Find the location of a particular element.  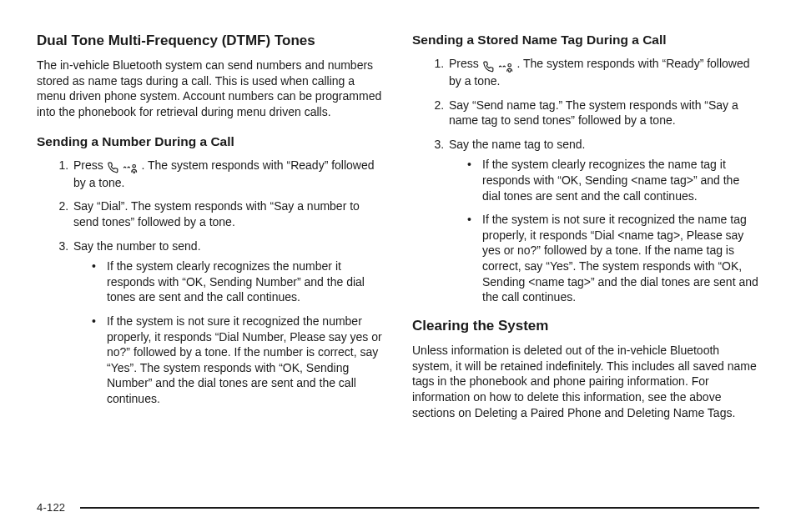

clearing-body: Unless information is deleted out of the… is located at coordinates (586, 382).